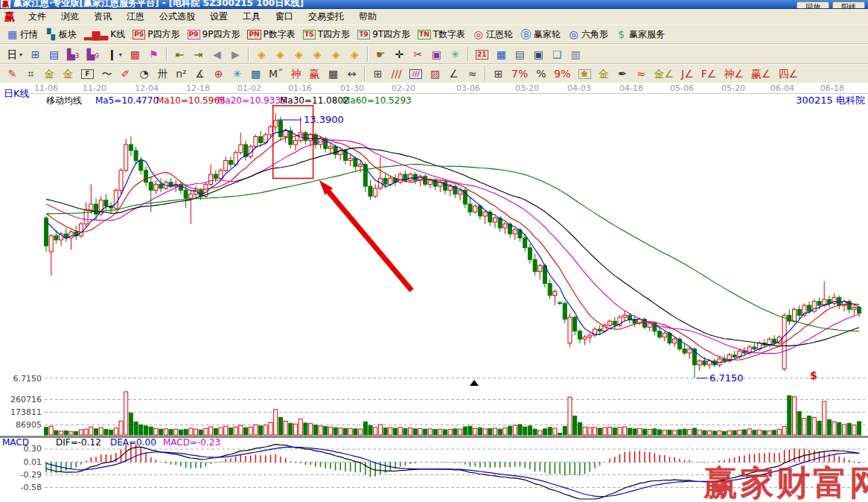  Describe the element at coordinates (153, 54) in the screenshot. I see `flag-button: ⚑` at that location.